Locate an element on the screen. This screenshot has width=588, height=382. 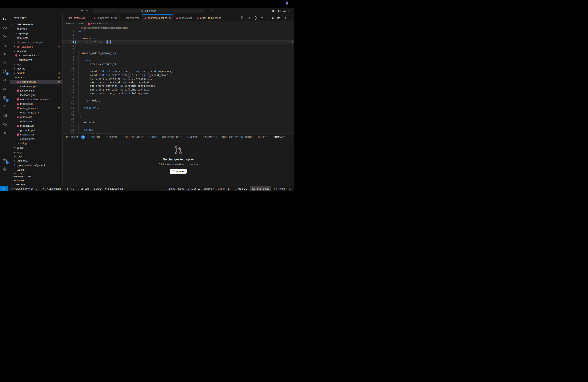
code-line-22: 22 group by 1 is located at coordinates (178, 108).